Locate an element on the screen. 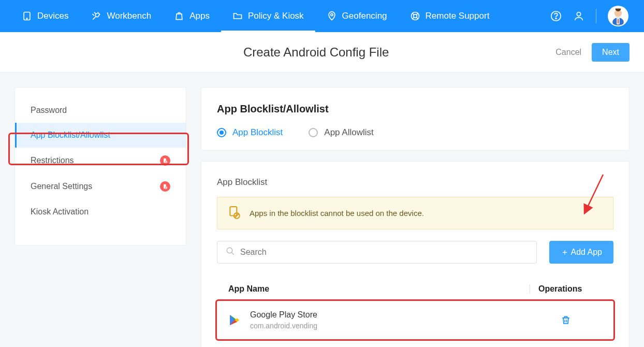 Image resolution: width=644 pixels, height=347 pixels. col-operations: Operations is located at coordinates (566, 289).